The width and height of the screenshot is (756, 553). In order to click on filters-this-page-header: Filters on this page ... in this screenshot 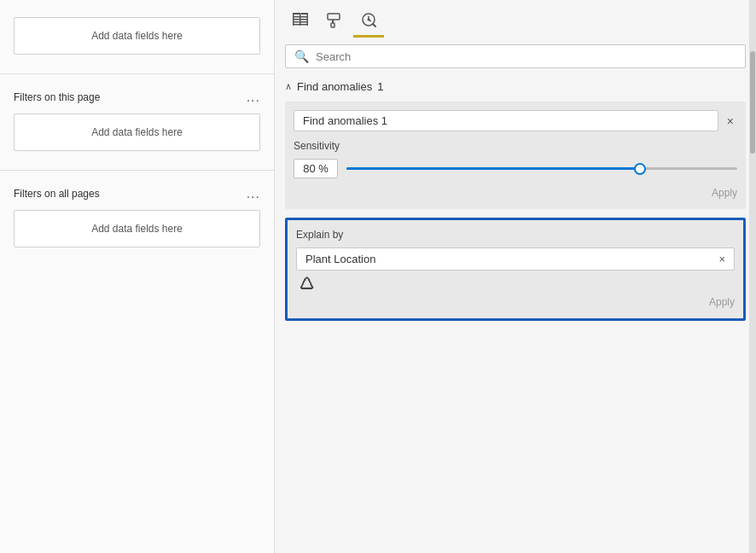, I will do `click(137, 97)`.